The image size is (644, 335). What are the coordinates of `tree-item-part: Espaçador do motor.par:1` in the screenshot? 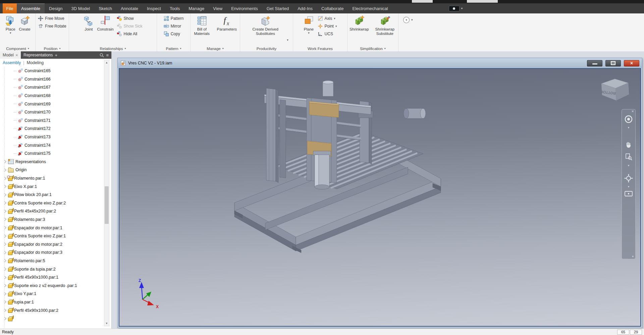 It's located at (52, 228).